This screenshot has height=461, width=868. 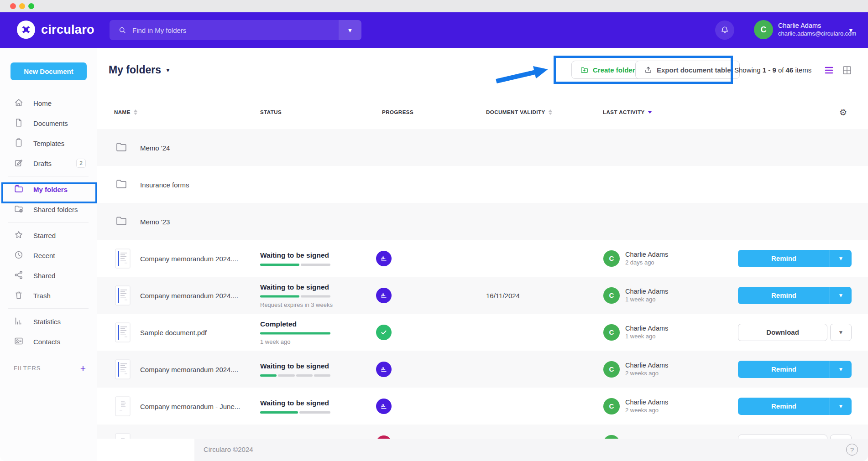 I want to click on bell-icon, so click(x=725, y=30).